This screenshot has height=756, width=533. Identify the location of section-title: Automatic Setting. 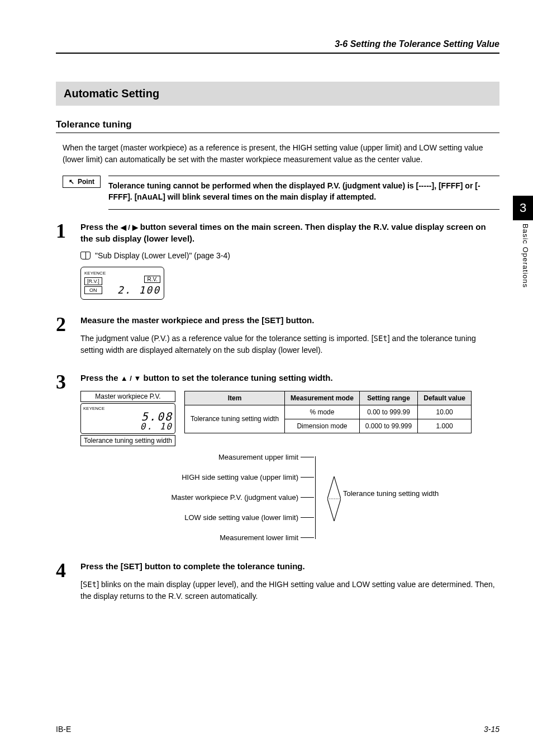
(278, 94).